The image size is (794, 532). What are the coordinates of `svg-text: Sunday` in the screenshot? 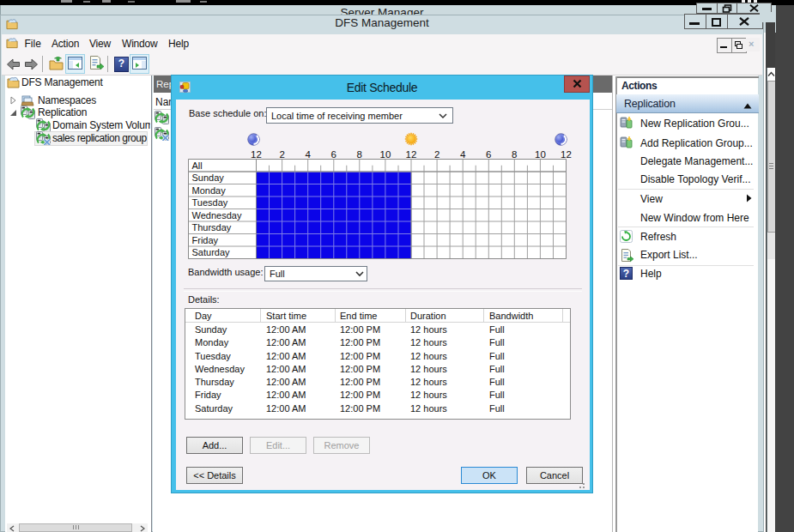 It's located at (209, 178).